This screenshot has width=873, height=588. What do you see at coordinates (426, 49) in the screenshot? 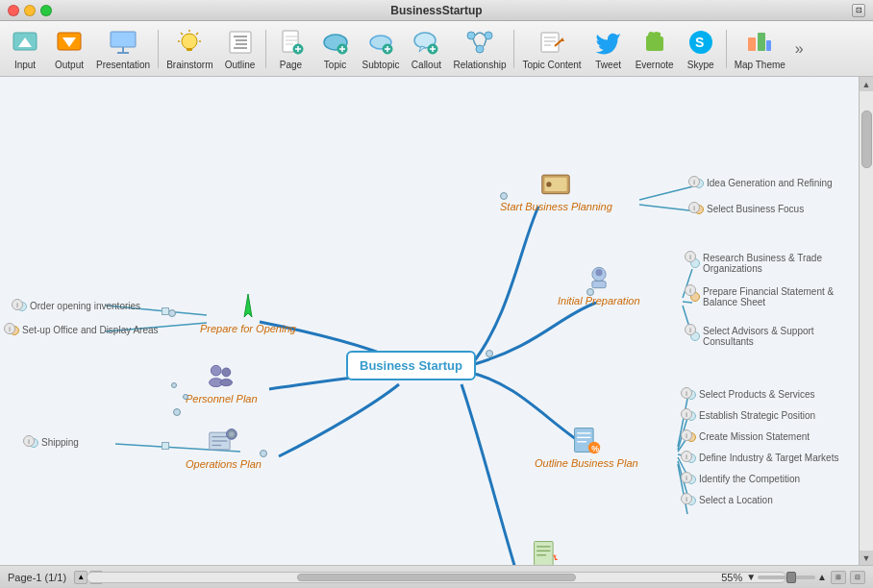
I see `toolbar-callout: Callout` at bounding box center [426, 49].